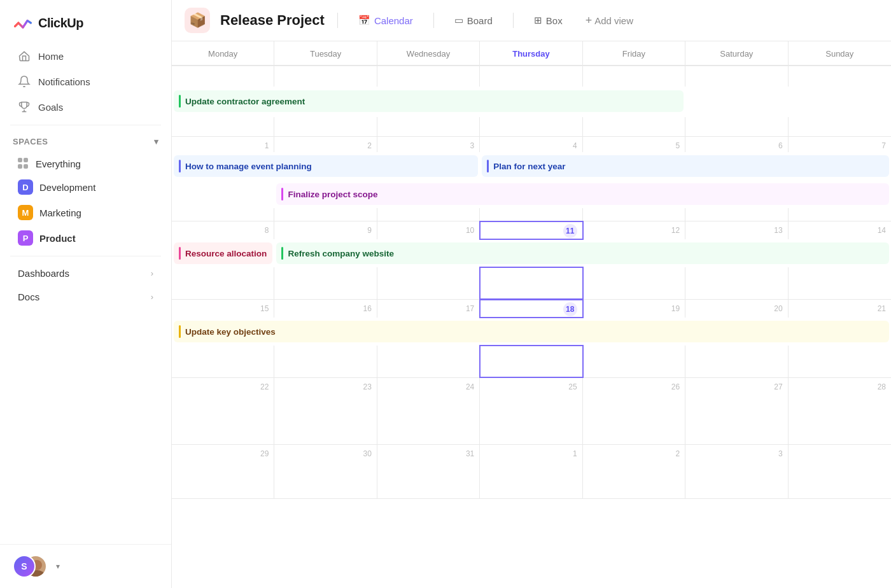 This screenshot has width=891, height=588. What do you see at coordinates (60, 213) in the screenshot?
I see `space-marketing-label: Marketing` at bounding box center [60, 213].